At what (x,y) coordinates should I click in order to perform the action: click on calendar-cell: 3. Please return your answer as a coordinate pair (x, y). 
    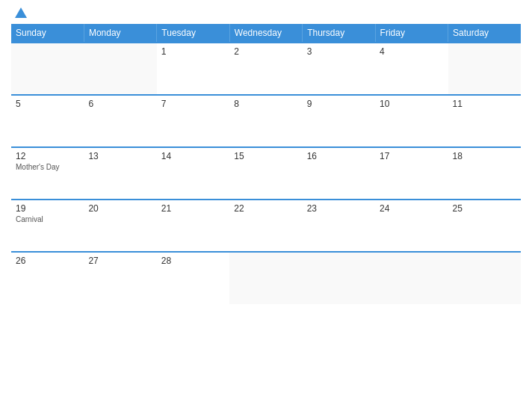
    Looking at the image, I should click on (339, 69).